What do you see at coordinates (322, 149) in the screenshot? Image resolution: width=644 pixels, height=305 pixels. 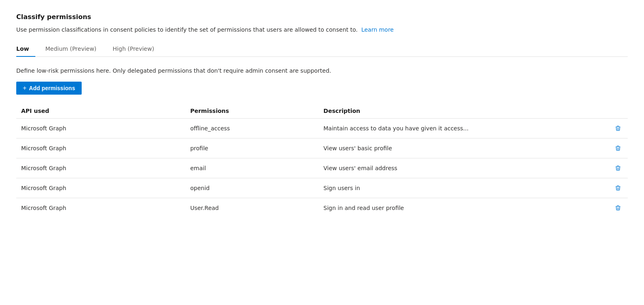 I see `table-row: Microsoft Graph profile View users' basi…` at bounding box center [322, 149].